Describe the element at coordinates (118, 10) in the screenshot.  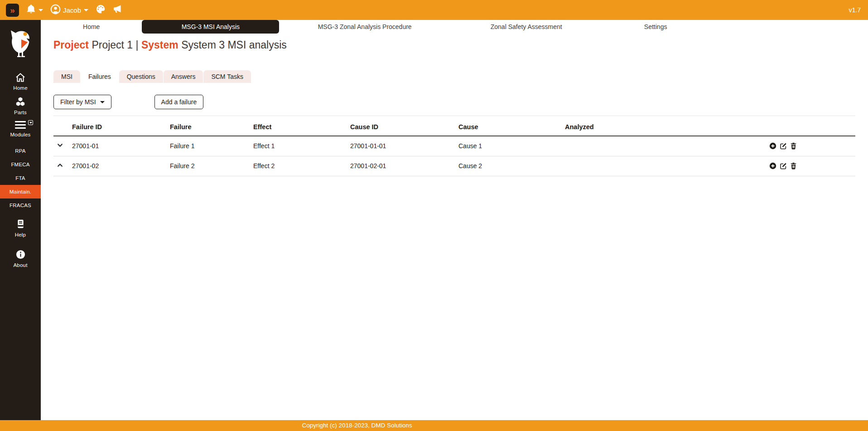
I see `megaphone-icon` at that location.